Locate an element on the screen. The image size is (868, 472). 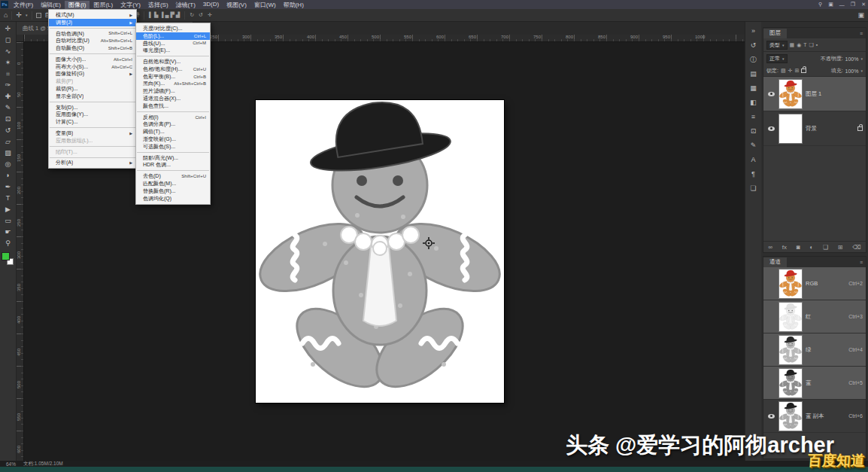
zoom-level: 64% is located at coordinates (11, 464).